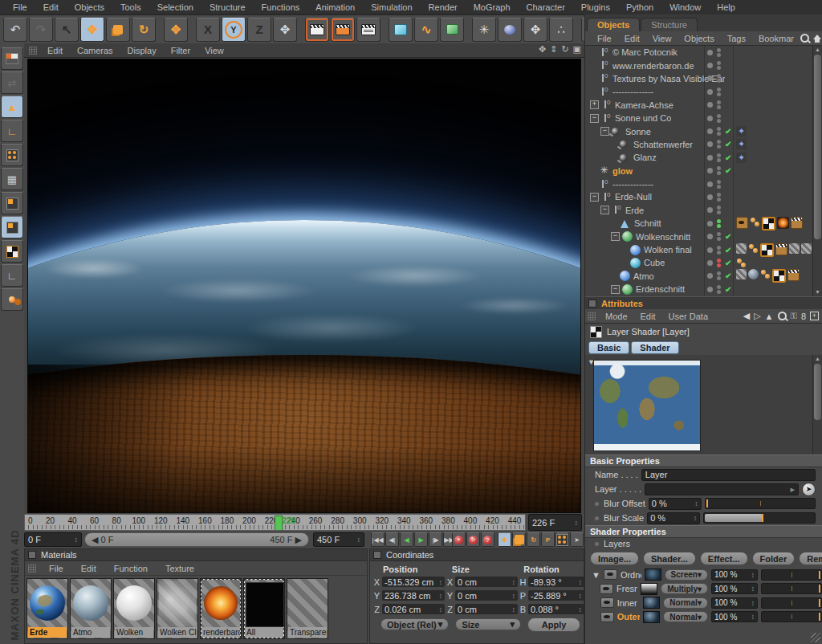 The height and width of the screenshot is (644, 822). Describe the element at coordinates (804, 316) in the screenshot. I see `link-icon: 8` at that location.